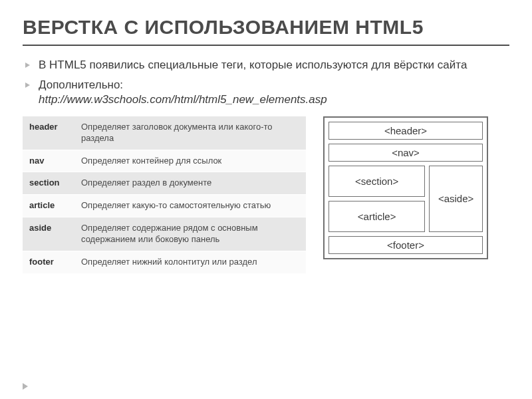  I want to click on layout-diagram: <header> <nav> <section> <article> <asid…, so click(406, 188).